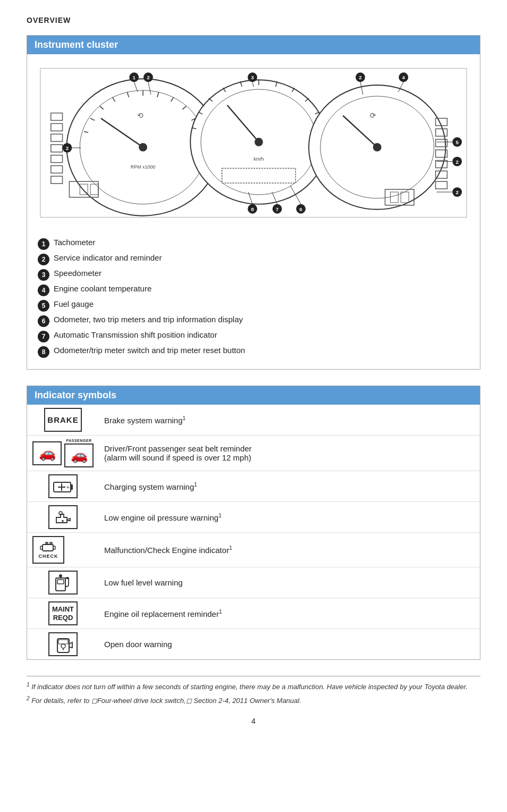 This screenshot has height=812, width=507. I want to click on legend-num-4: 4, so click(44, 290).